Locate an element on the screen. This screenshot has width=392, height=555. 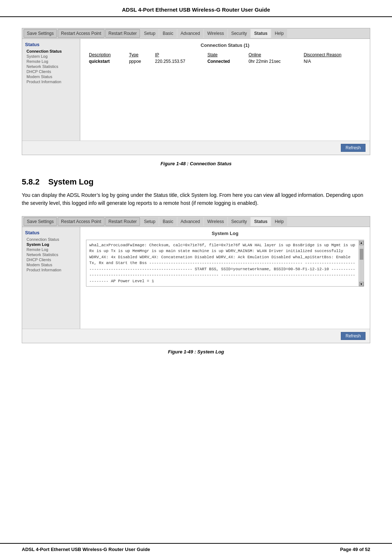
section-title: System Log is located at coordinates (71, 182).